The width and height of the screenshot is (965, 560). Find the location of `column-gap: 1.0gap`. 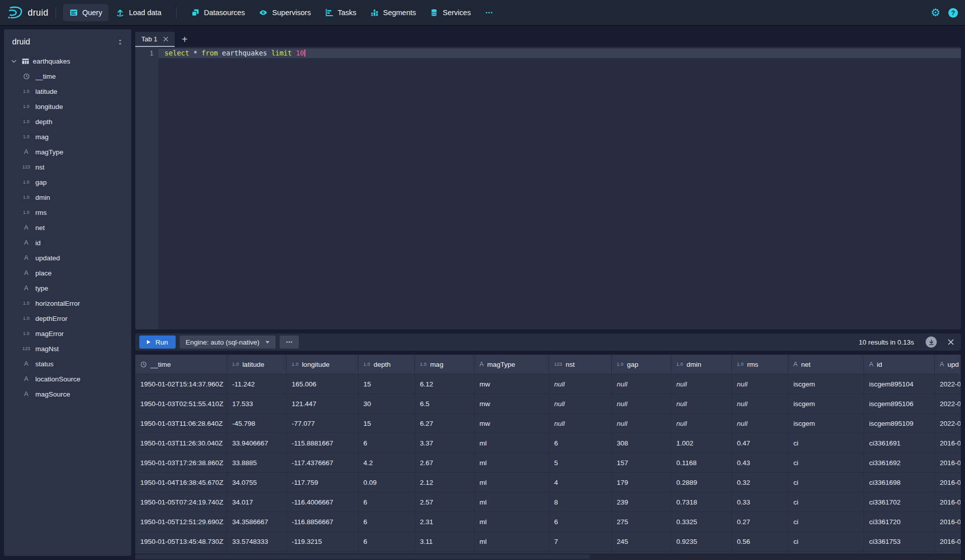

column-gap: 1.0gap is located at coordinates (68, 182).